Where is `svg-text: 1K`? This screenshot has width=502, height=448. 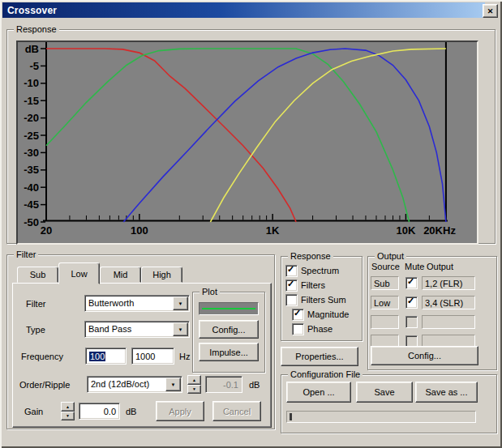 svg-text: 1K is located at coordinates (272, 230).